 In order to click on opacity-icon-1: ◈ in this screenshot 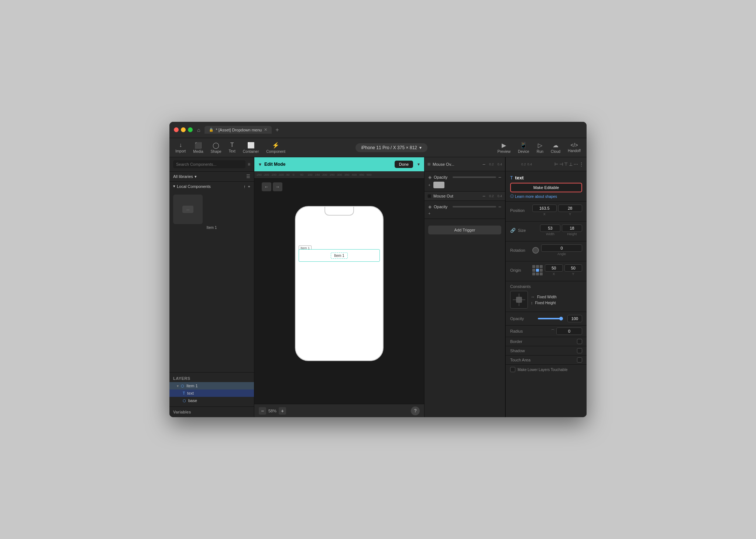, I will do `click(430, 177)`.